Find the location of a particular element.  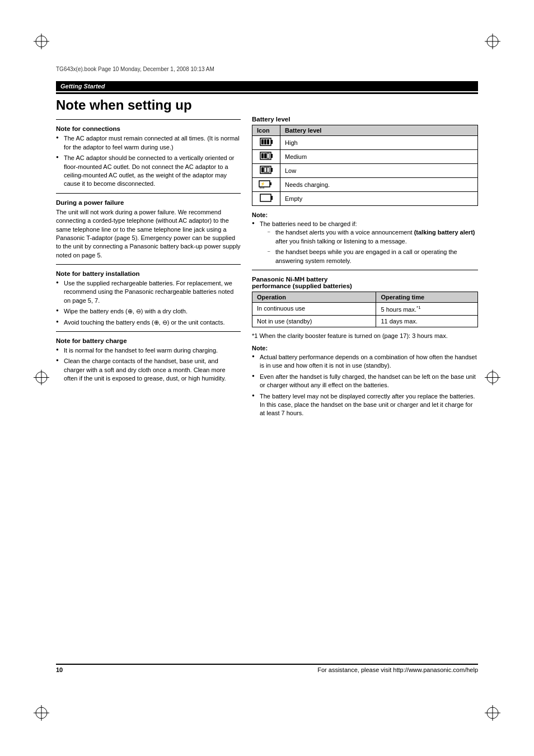

batt-icon-low is located at coordinates (266, 171).